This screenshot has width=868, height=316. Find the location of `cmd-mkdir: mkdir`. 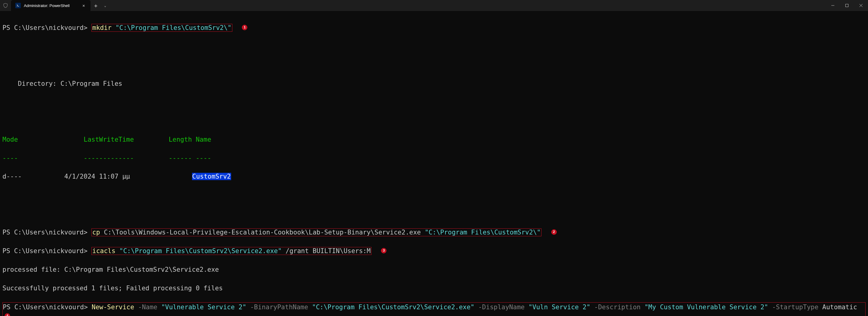

cmd-mkdir: mkdir is located at coordinates (102, 28).